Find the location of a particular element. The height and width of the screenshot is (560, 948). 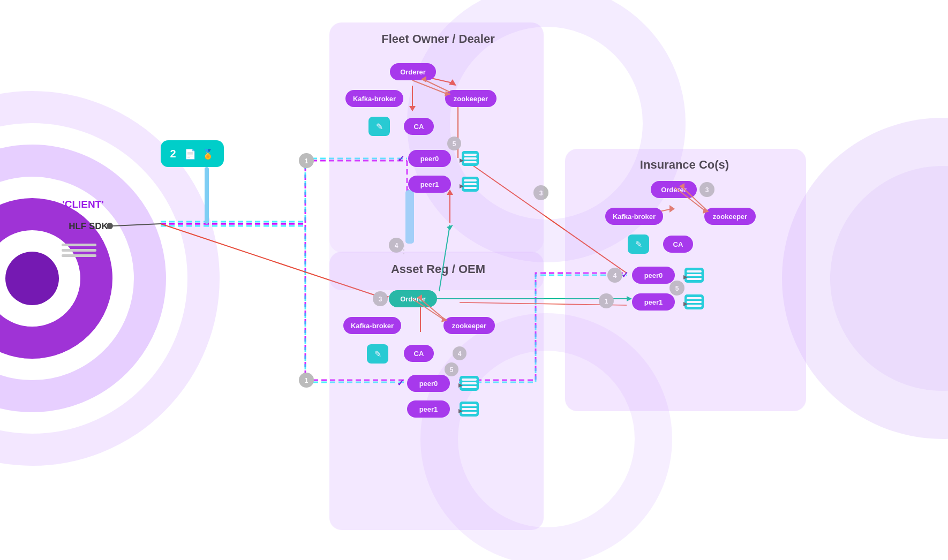

panel-insurance is located at coordinates (686, 280).